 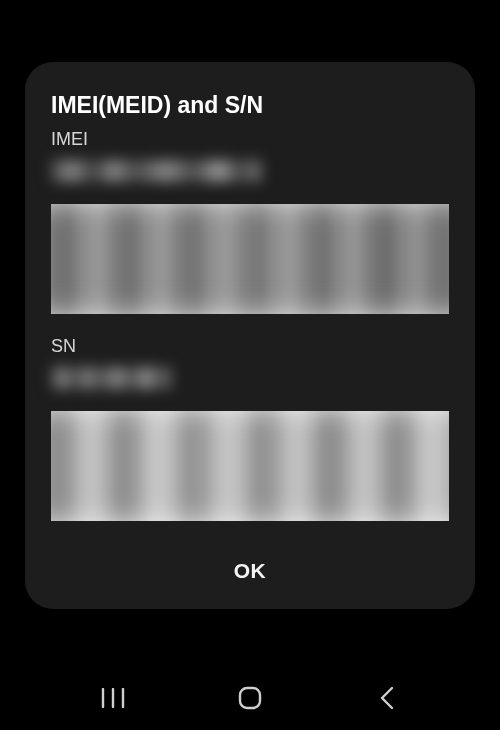 What do you see at coordinates (250, 698) in the screenshot?
I see `android-navbar` at bounding box center [250, 698].